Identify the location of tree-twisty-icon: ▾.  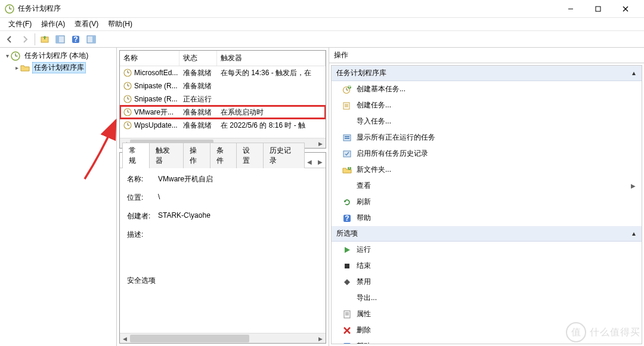
(7, 56).